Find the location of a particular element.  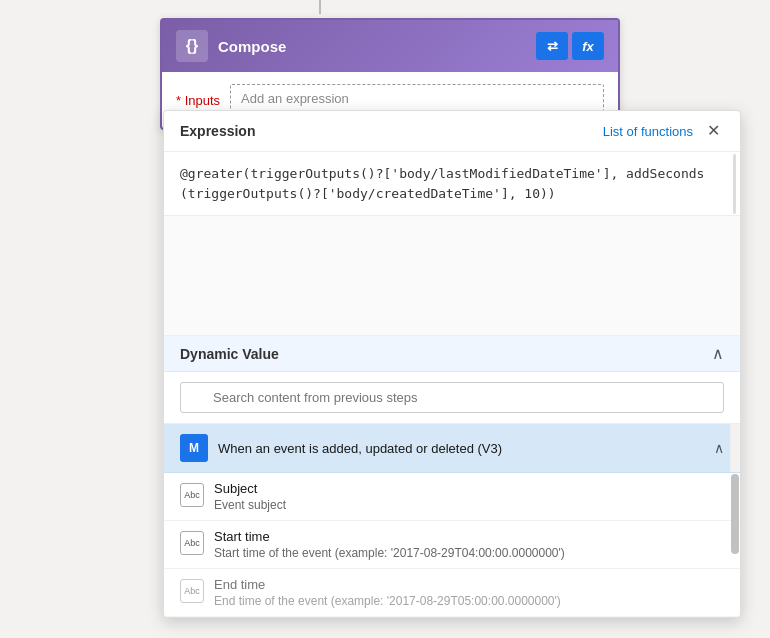

field-type-text-end-time: Abc is located at coordinates (192, 591).